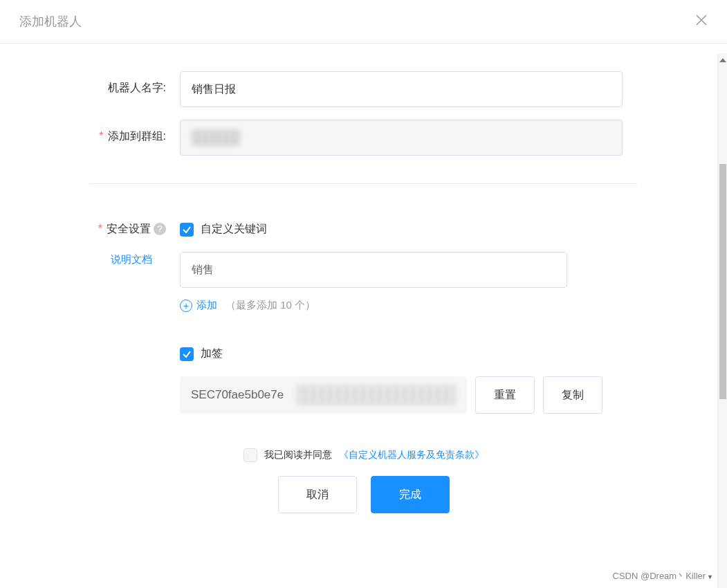  I want to click on secret-blurred, so click(376, 395).